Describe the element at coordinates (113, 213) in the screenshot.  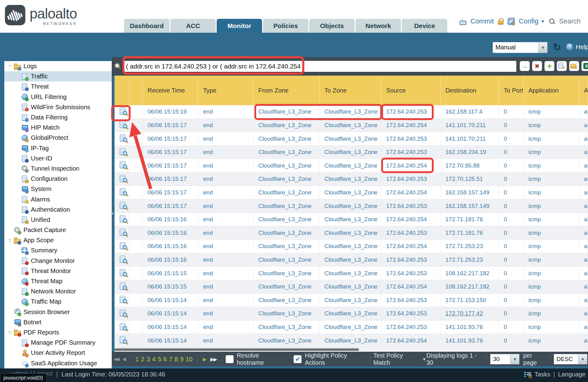
I see `sidebar-collapse-handle: ◂` at that location.